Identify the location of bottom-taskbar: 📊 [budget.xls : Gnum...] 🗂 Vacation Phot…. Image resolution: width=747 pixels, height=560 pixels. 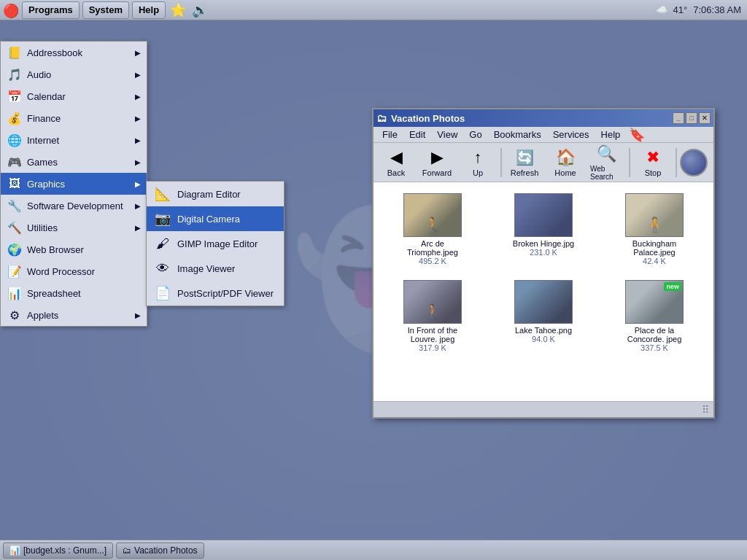
(374, 550).